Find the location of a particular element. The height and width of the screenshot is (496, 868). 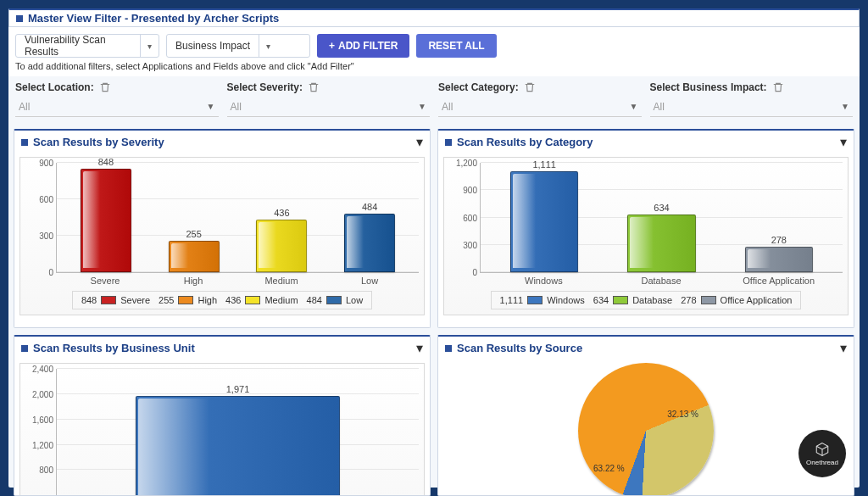

legend-item: 1,111Windows is located at coordinates (542, 300).